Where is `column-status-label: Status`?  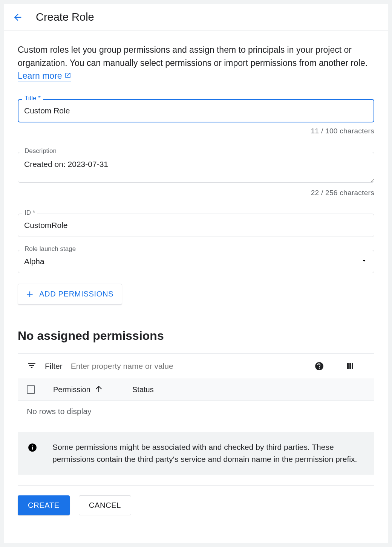 column-status-label: Status is located at coordinates (143, 390).